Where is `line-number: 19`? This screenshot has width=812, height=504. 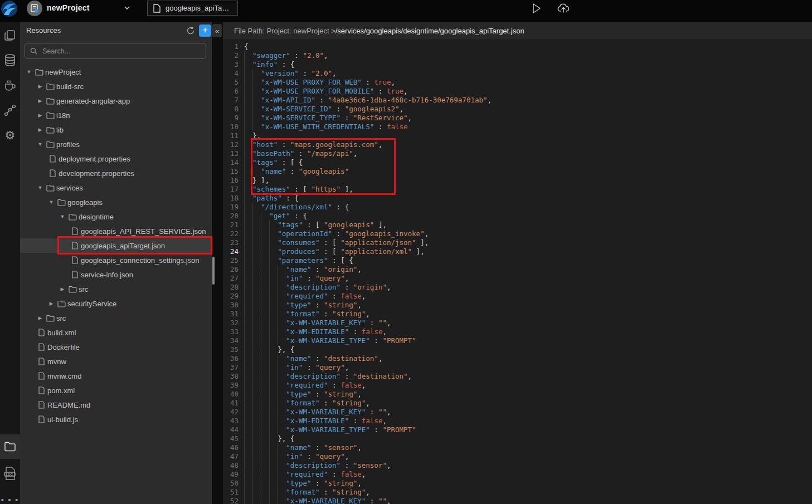 line-number: 19 is located at coordinates (231, 207).